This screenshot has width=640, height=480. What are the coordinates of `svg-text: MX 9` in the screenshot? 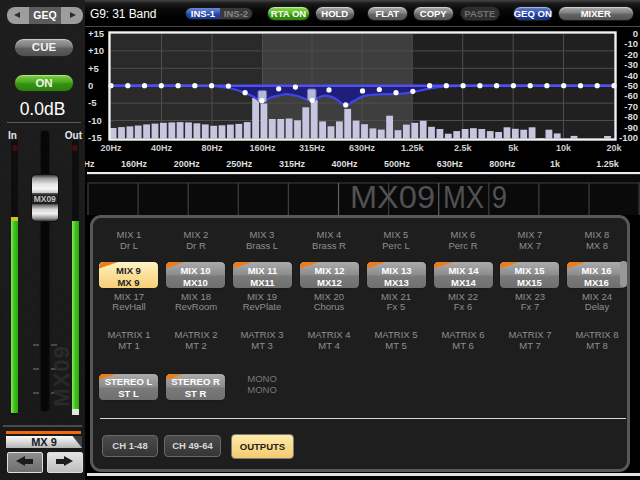 It's located at (475, 198).